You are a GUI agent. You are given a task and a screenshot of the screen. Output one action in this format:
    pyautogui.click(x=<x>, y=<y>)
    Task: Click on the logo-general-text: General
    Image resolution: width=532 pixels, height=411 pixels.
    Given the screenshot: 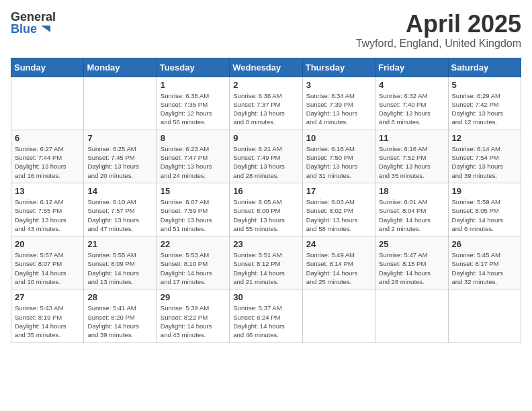 What is the action you would take?
    pyautogui.click(x=34, y=17)
    